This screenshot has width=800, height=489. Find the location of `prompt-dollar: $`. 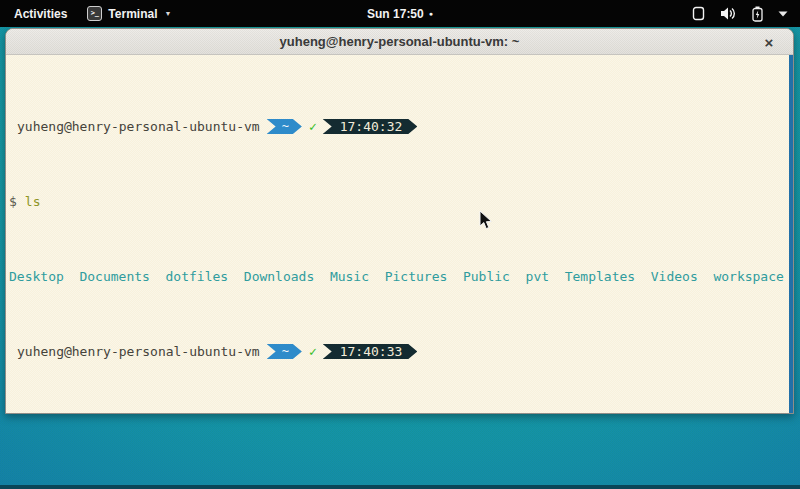

prompt-dollar: $ is located at coordinates (13, 202).